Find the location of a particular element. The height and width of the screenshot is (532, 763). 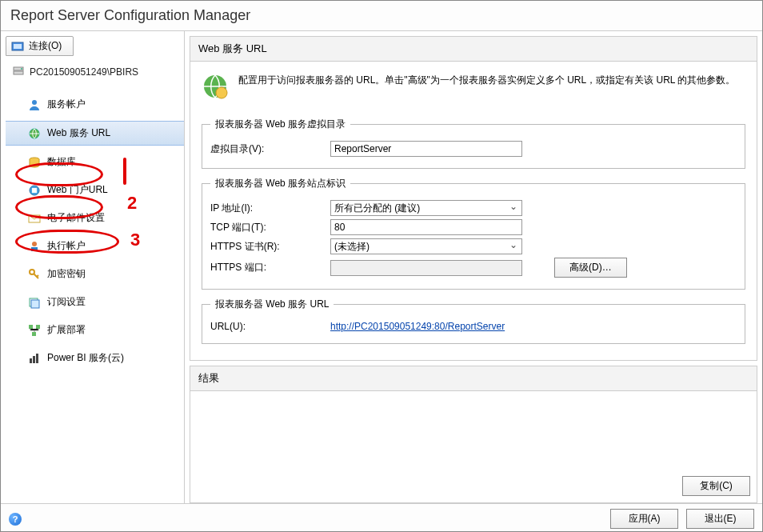

sidebar-item-email-settings: 电子邮件设置 is located at coordinates (94, 218).